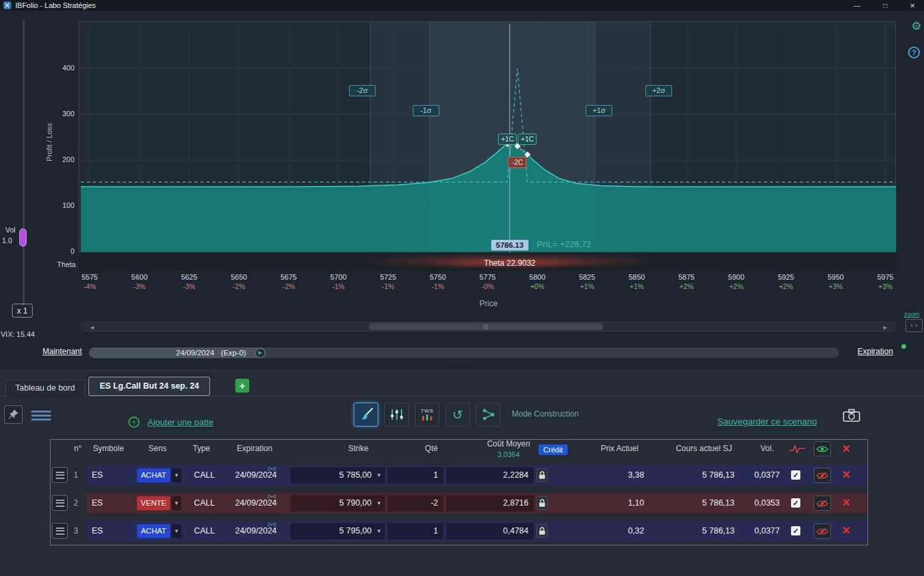 The width and height of the screenshot is (924, 576). I want to click on y-axis-tick: 200, so click(65, 159).